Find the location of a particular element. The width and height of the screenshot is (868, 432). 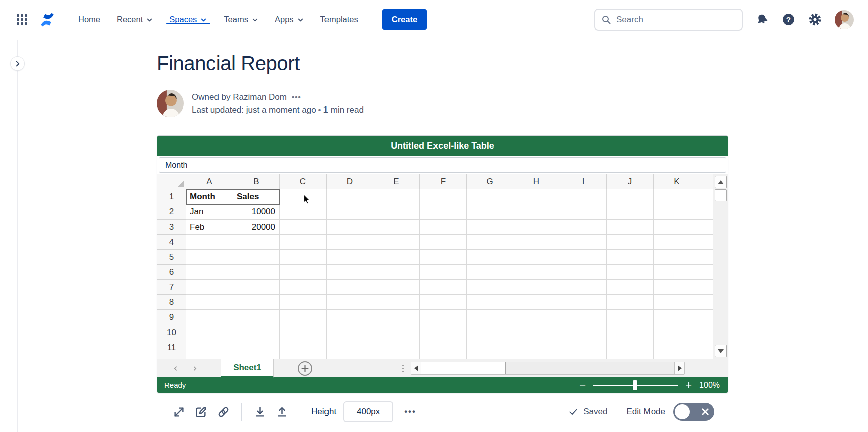

vertical-scrollbar is located at coordinates (720, 266).